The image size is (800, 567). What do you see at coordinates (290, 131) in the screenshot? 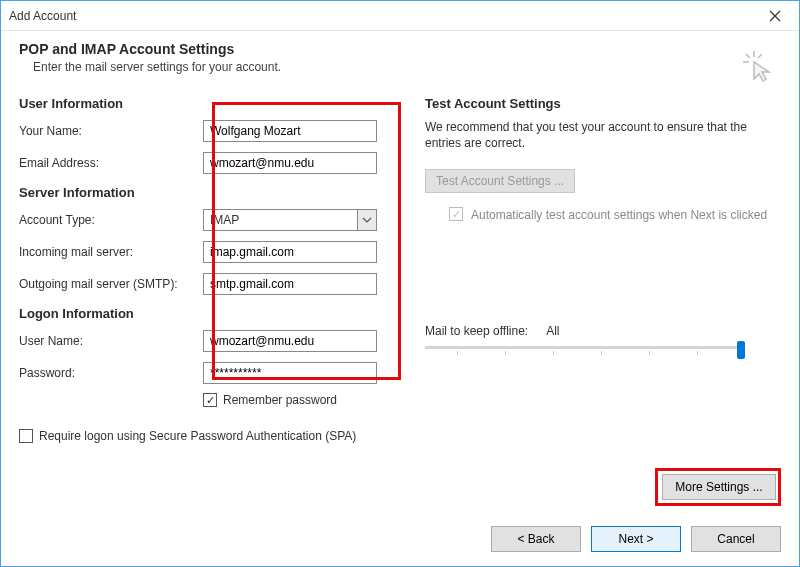
I see `your-name-input` at bounding box center [290, 131].